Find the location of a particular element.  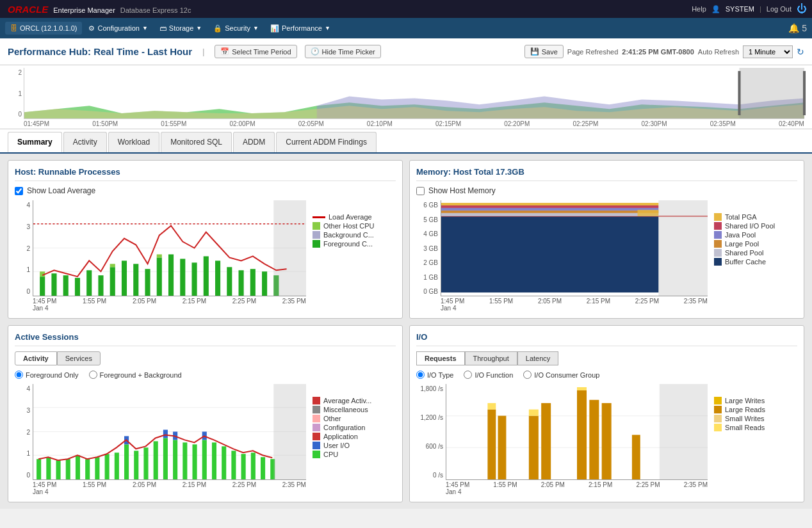

host-runnable-panel: Host: Runnable Processes Show Load Avera… is located at coordinates (205, 239).